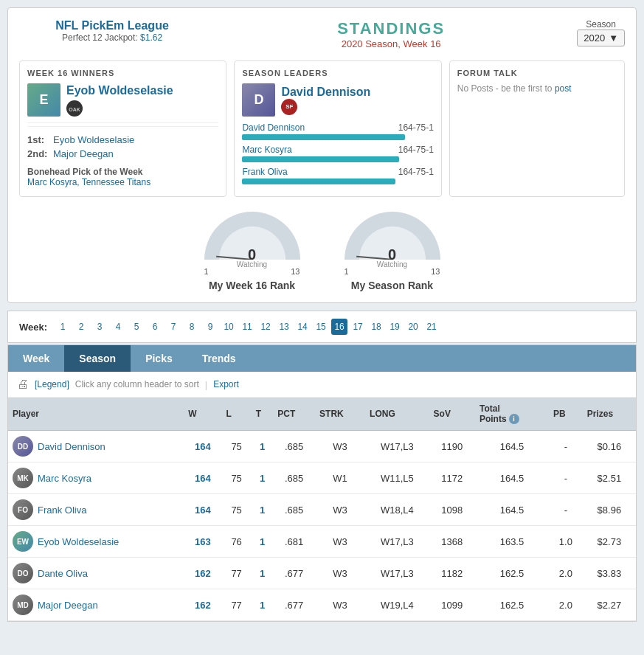  I want to click on bonehead-value: Marc Kosyra, Tennessee Titans, so click(122, 182).